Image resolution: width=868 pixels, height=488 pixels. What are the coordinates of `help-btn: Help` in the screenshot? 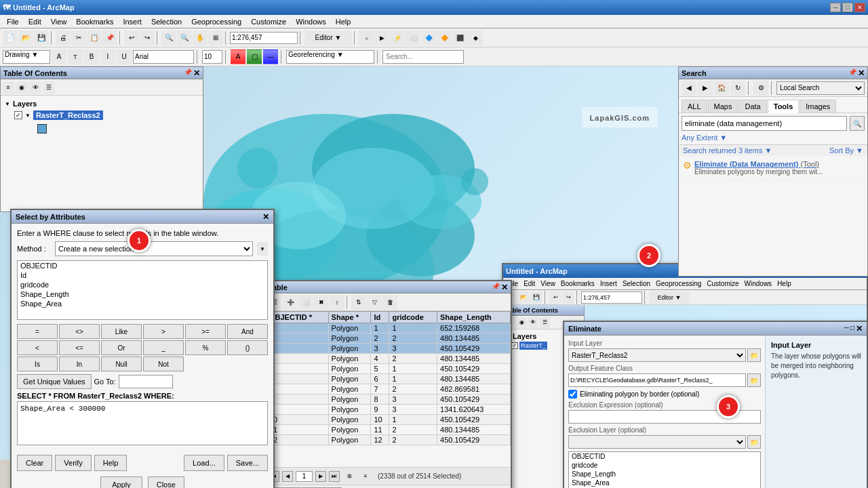 It's located at (111, 463).